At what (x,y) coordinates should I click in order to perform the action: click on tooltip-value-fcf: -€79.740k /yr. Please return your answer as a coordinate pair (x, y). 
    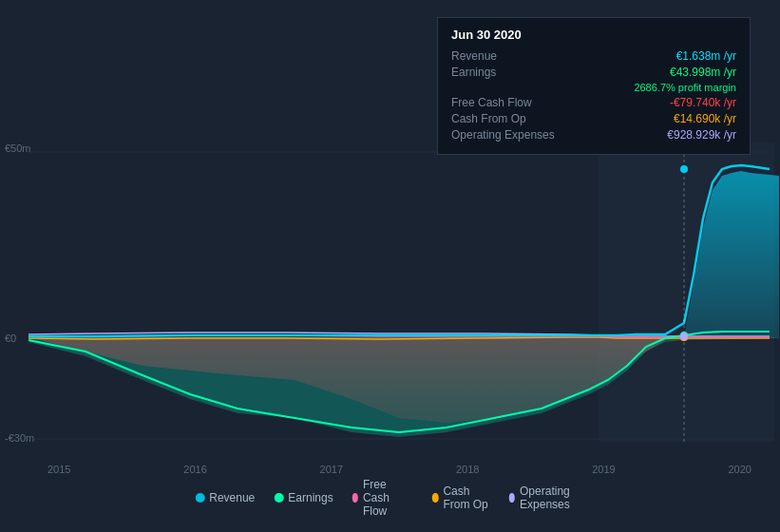
    Looking at the image, I should click on (703, 103).